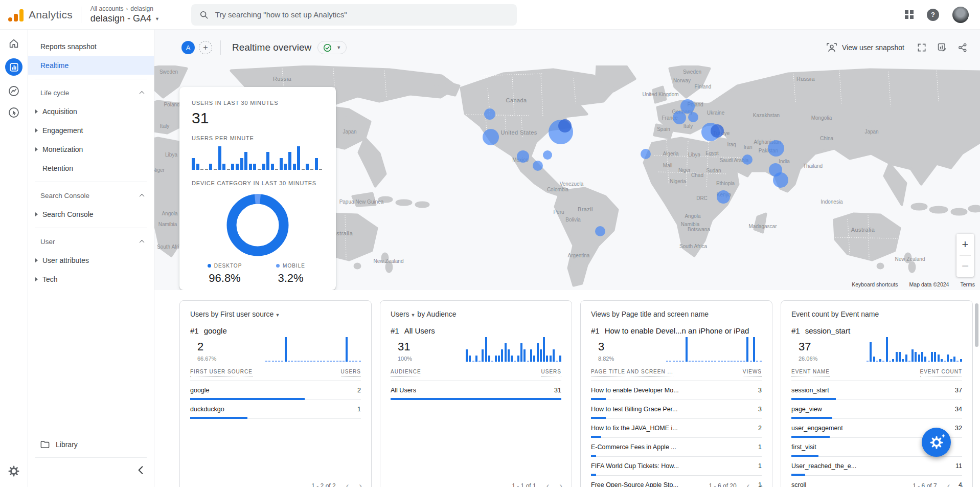 The height and width of the screenshot is (487, 980). I want to click on map-label: United States, so click(518, 132).